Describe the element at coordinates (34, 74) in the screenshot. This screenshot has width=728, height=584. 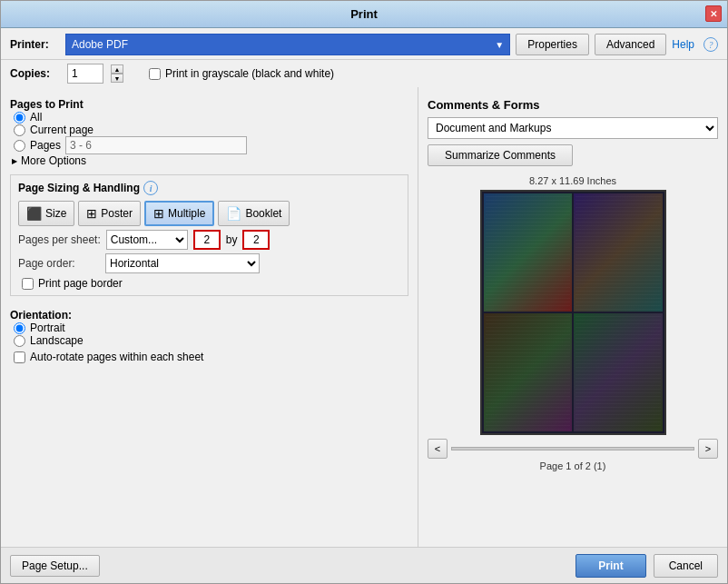
I see `copies-label: Copies:` at that location.